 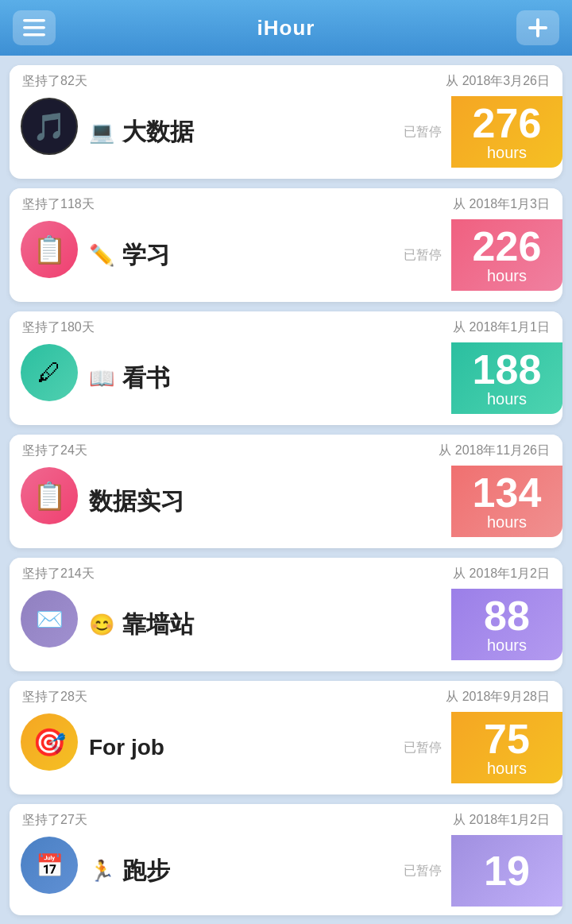 What do you see at coordinates (286, 491) in the screenshot?
I see `card-internship: 坚持了24天 从 2018年11月26日 📋 数据实习 134 hours` at bounding box center [286, 491].